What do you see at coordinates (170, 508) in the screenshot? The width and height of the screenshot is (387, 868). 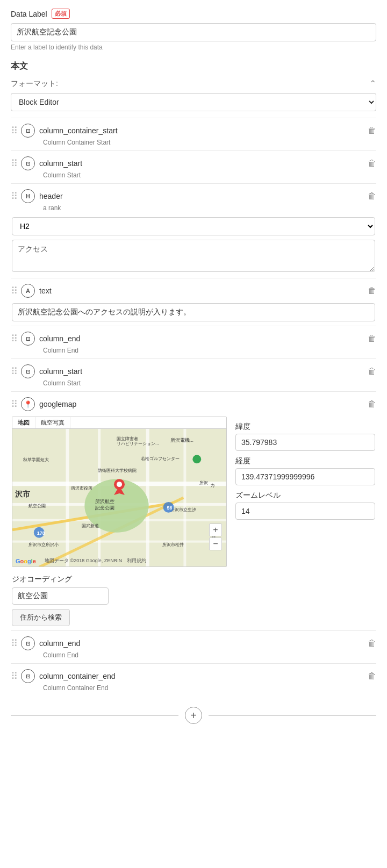 I see `svg-text: 56` at bounding box center [170, 508].